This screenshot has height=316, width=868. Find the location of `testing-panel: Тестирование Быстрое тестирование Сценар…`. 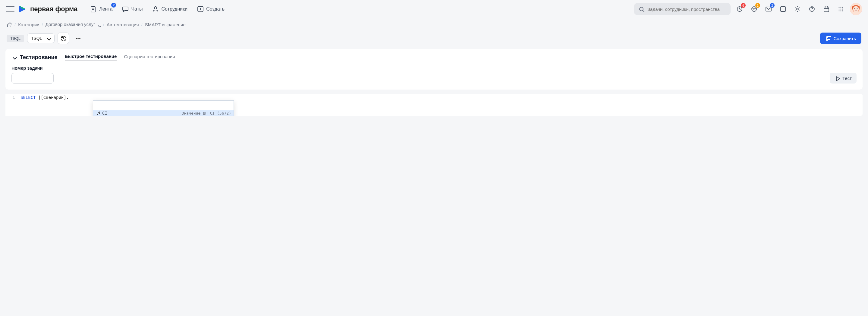

testing-panel: Тестирование Быстрое тестирование Сценар… is located at coordinates (434, 69).